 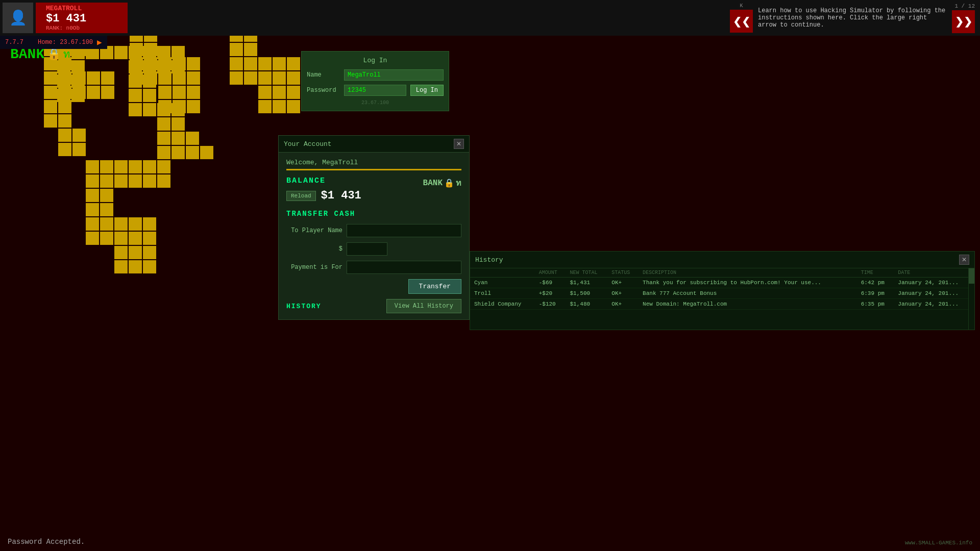 What do you see at coordinates (502, 304) in the screenshot?
I see `row-player: Shield Company` at bounding box center [502, 304].